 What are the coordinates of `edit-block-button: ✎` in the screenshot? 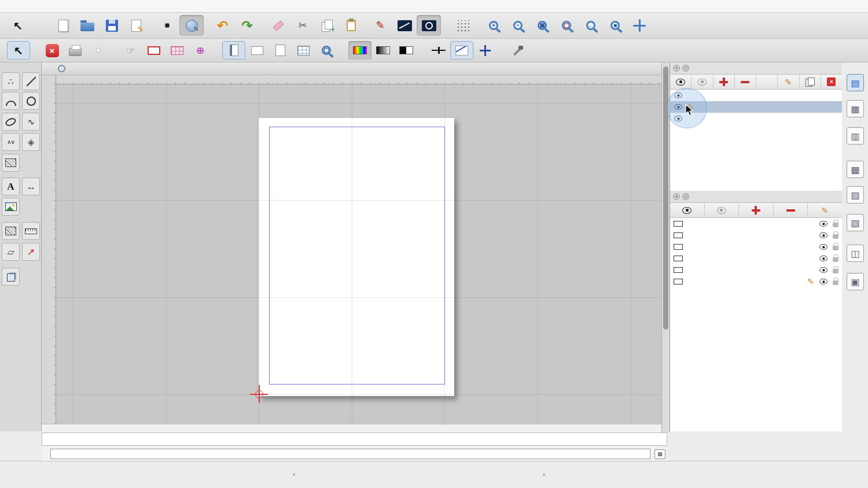 It's located at (788, 82).